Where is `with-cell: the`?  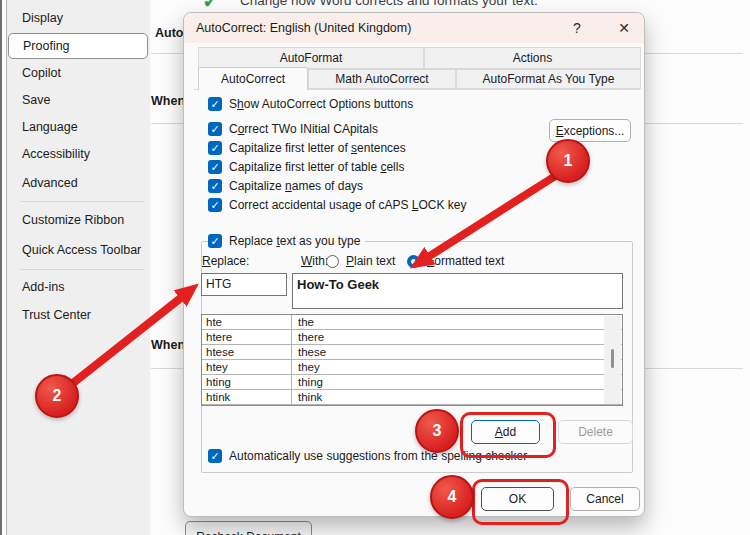 with-cell: the is located at coordinates (457, 322).